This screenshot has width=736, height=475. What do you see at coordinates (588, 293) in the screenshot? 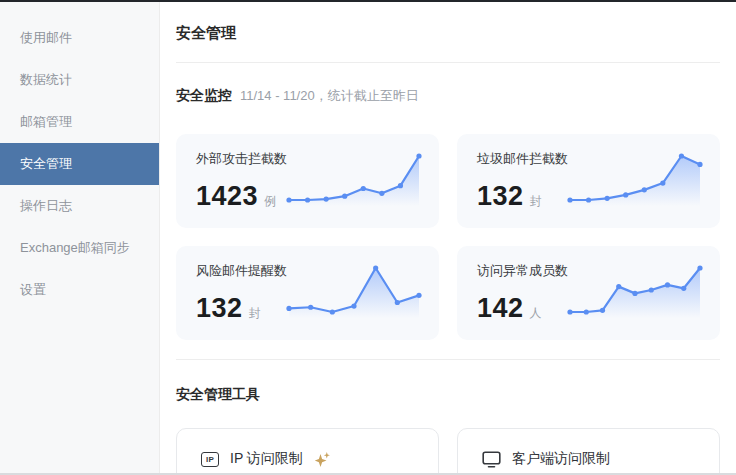
I see `stat-card-abnormal-access-members: 访问异常成员数 142 人` at bounding box center [588, 293].